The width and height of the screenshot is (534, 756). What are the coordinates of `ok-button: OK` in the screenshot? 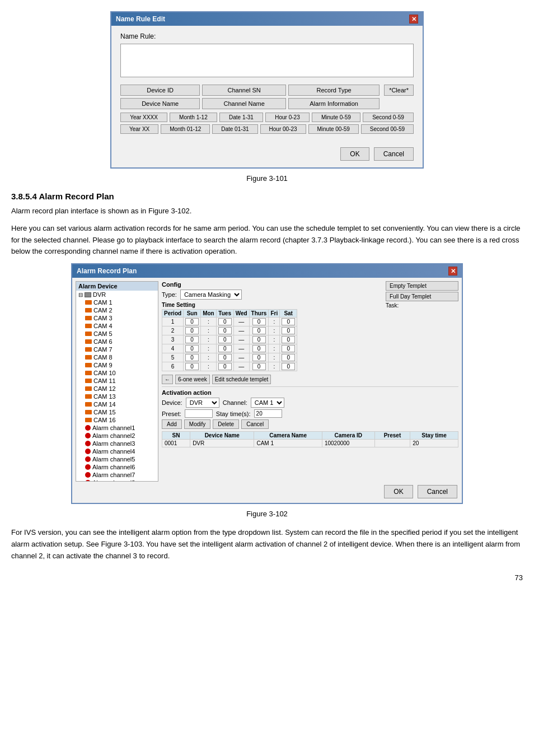 It's located at (355, 154).